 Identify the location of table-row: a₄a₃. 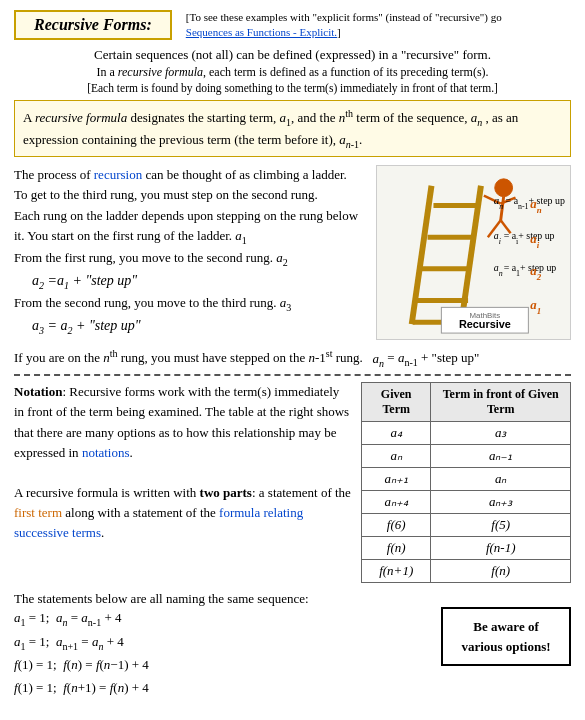
(466, 434).